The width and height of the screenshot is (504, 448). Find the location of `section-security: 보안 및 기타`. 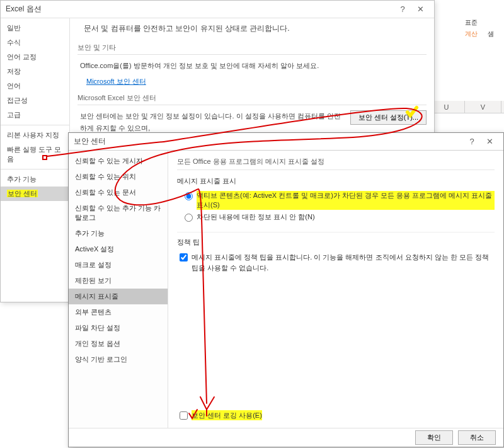

section-security: 보안 및 기타 is located at coordinates (252, 49).